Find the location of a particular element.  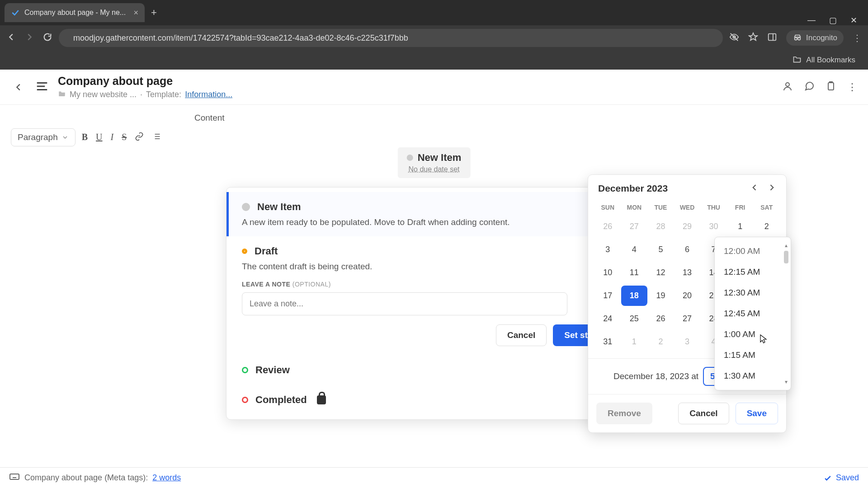

save-button: Save is located at coordinates (757, 413).